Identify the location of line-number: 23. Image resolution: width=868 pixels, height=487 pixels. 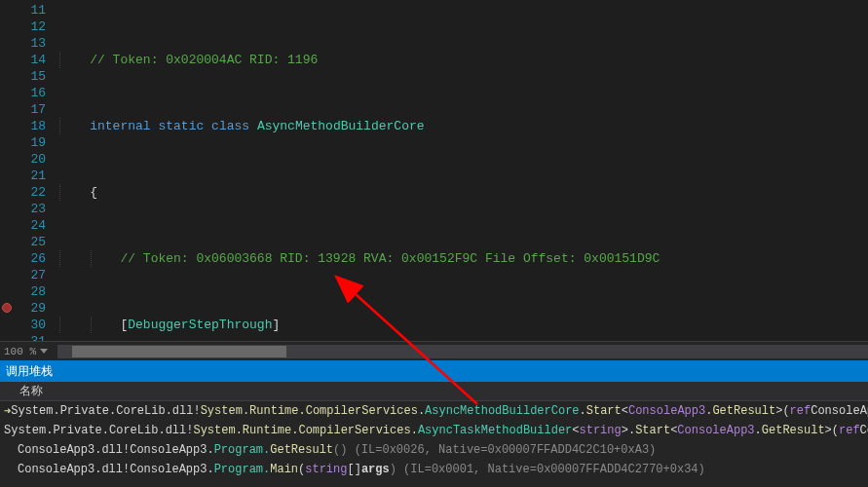
(23, 208).